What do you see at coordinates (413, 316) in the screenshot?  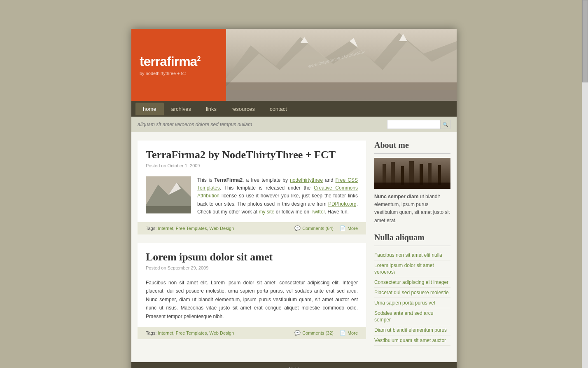 I see `sidebar-link-item: Sodales ante erat sed arcu semper` at bounding box center [413, 316].